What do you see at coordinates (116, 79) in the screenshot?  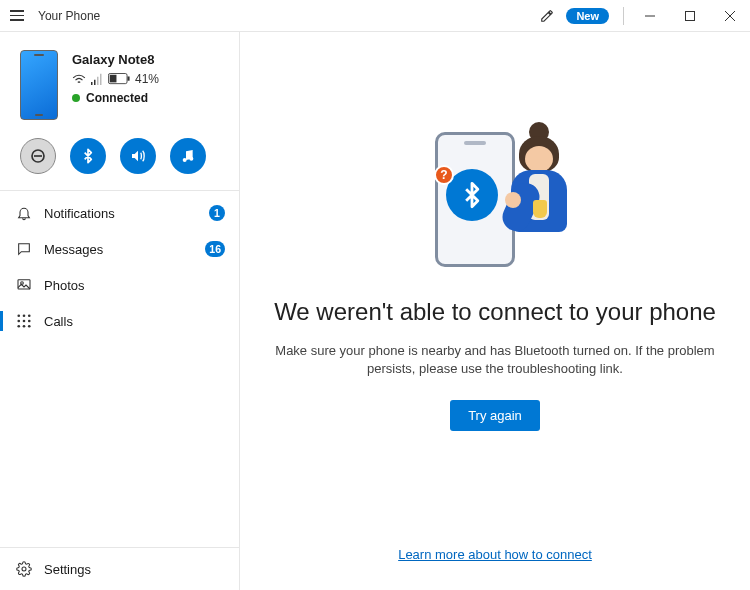 I see `device-stats: 41%` at bounding box center [116, 79].